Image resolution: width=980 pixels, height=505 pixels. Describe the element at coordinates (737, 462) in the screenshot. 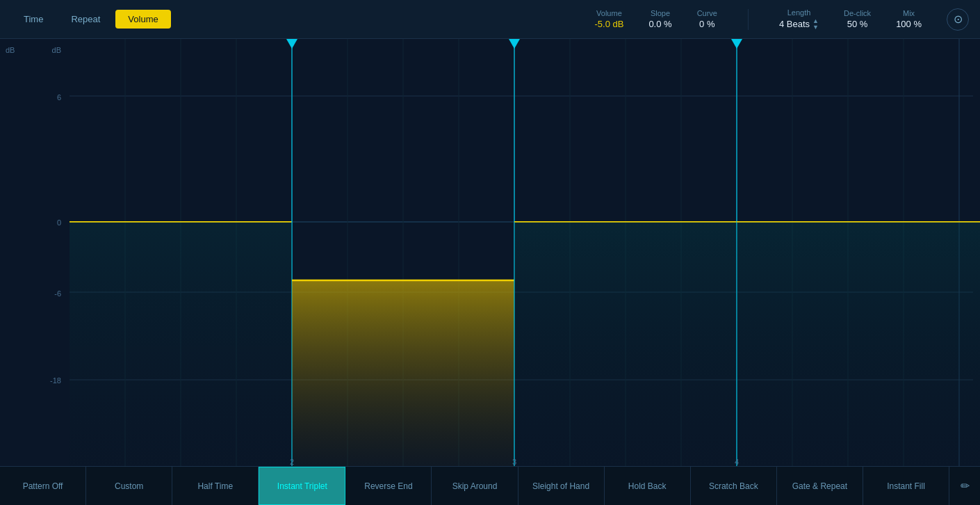

I see `svg-text: 4` at that location.